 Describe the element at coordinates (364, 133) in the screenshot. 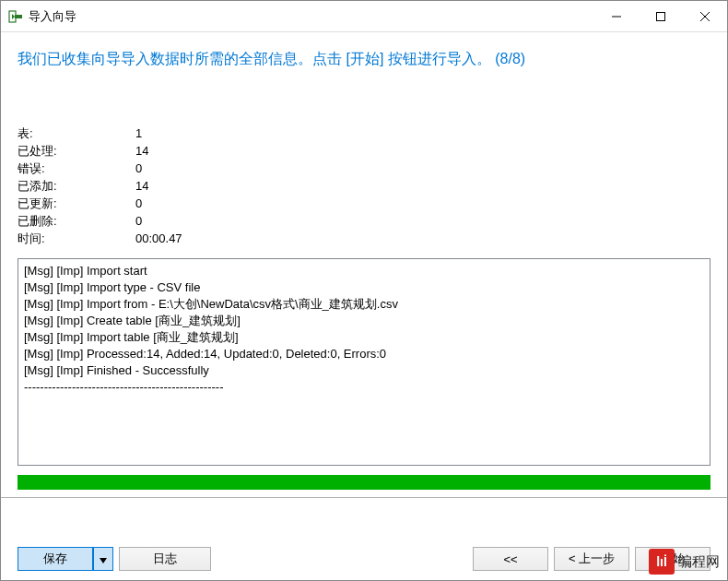

I see `stats-row-tables: 表:1` at that location.